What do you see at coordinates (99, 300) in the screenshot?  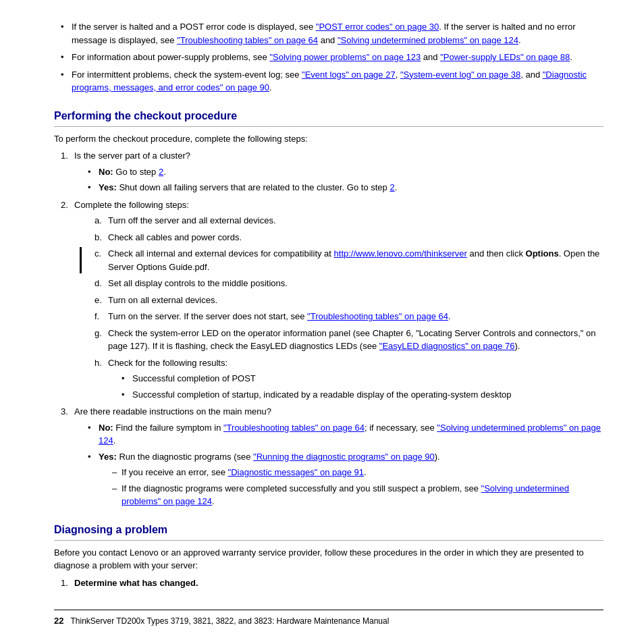 I see `step-2e-letter: e.` at bounding box center [99, 300].